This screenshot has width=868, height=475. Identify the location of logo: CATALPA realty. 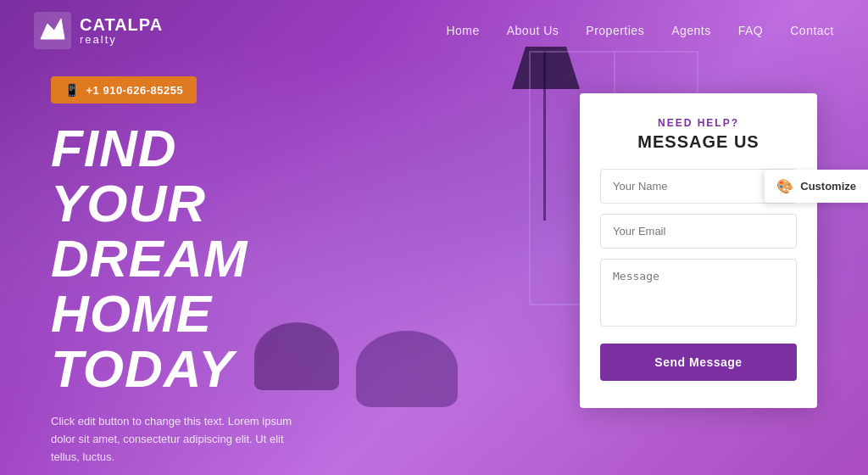
(98, 31).